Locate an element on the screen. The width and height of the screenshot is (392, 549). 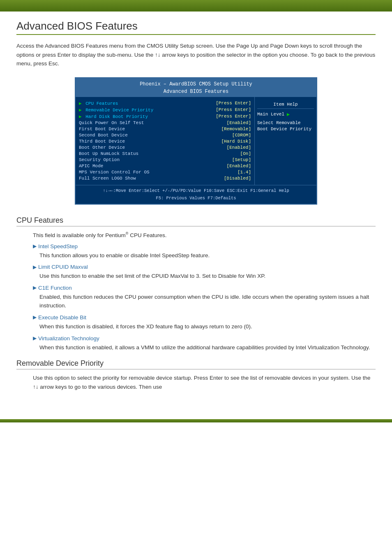
vt-arrow-icon: ▶ is located at coordinates (35, 338).